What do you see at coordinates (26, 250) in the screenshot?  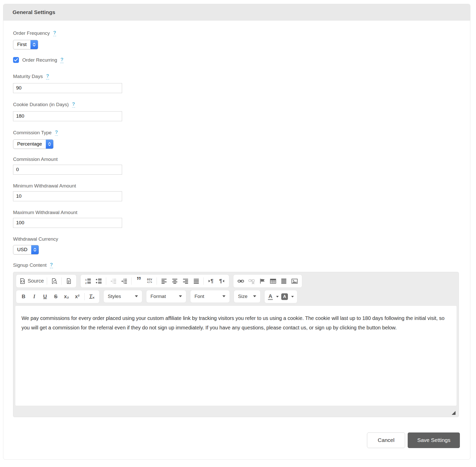 I see `withdrawal-currency-select: USD` at bounding box center [26, 250].